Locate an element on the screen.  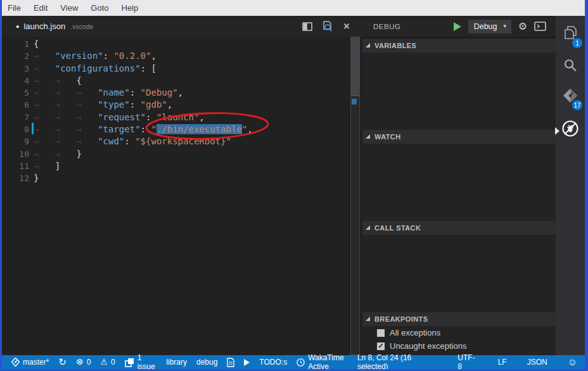
menu-item-view: View is located at coordinates (69, 8).